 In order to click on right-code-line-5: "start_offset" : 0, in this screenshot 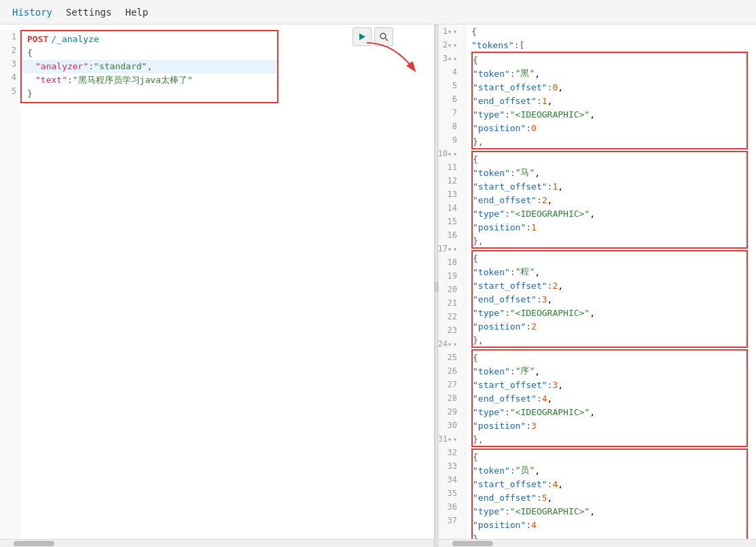, I will do `click(610, 87)`.